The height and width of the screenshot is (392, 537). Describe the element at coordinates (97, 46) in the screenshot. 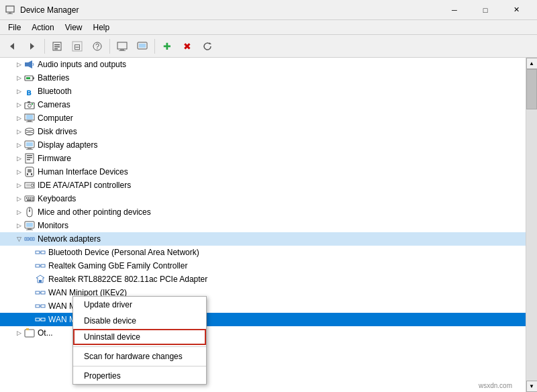

I see `help-button: ?` at that location.